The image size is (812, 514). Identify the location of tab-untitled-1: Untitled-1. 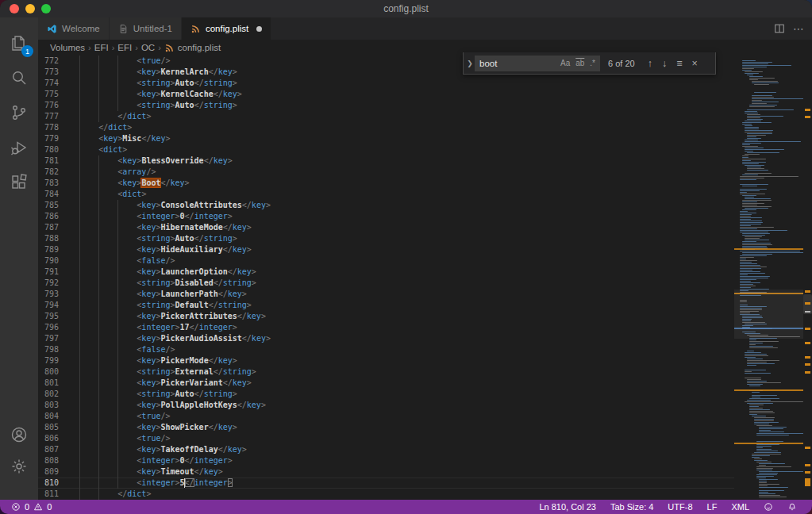
(146, 29).